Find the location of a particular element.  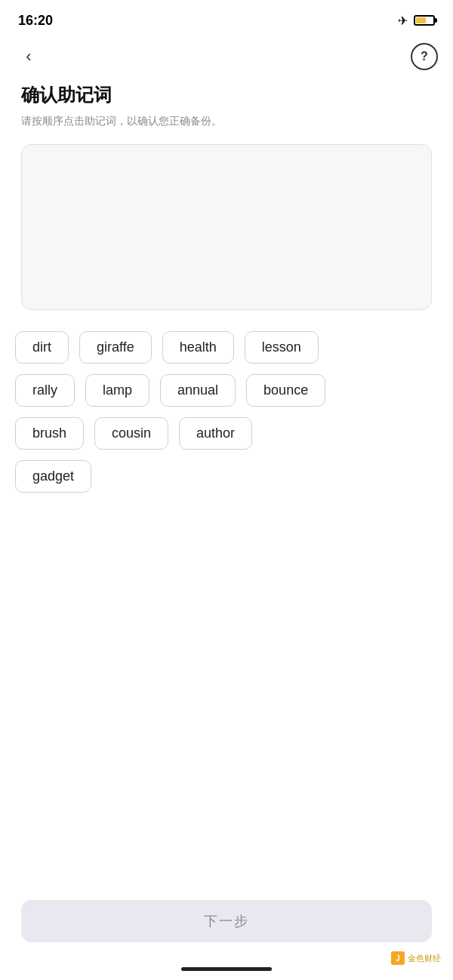

words-row-4: gadget is located at coordinates (226, 477).